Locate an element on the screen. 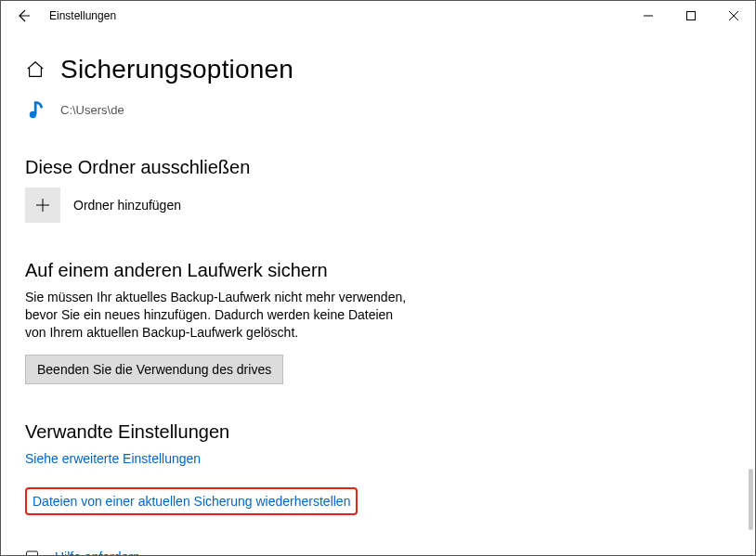 Image resolution: width=756 pixels, height=556 pixels. add-folder-label: Ordner hinzufügen is located at coordinates (127, 205).